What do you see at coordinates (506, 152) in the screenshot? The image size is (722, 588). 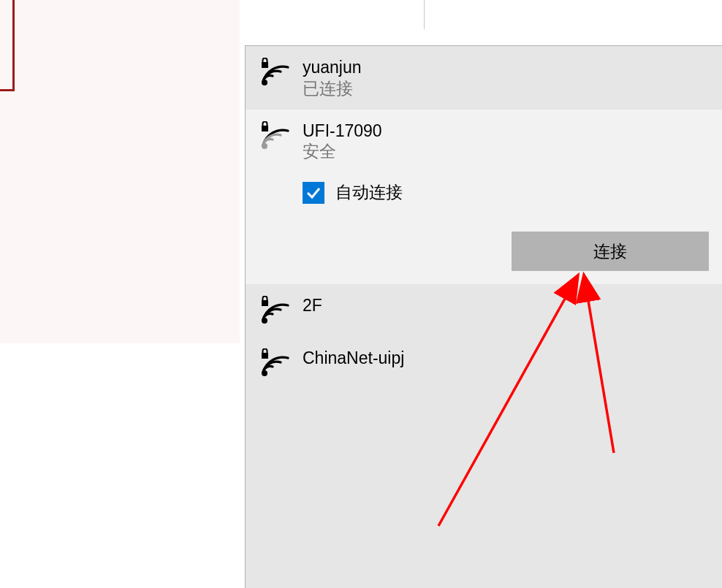 I see `wifi-status: 安全` at bounding box center [506, 152].